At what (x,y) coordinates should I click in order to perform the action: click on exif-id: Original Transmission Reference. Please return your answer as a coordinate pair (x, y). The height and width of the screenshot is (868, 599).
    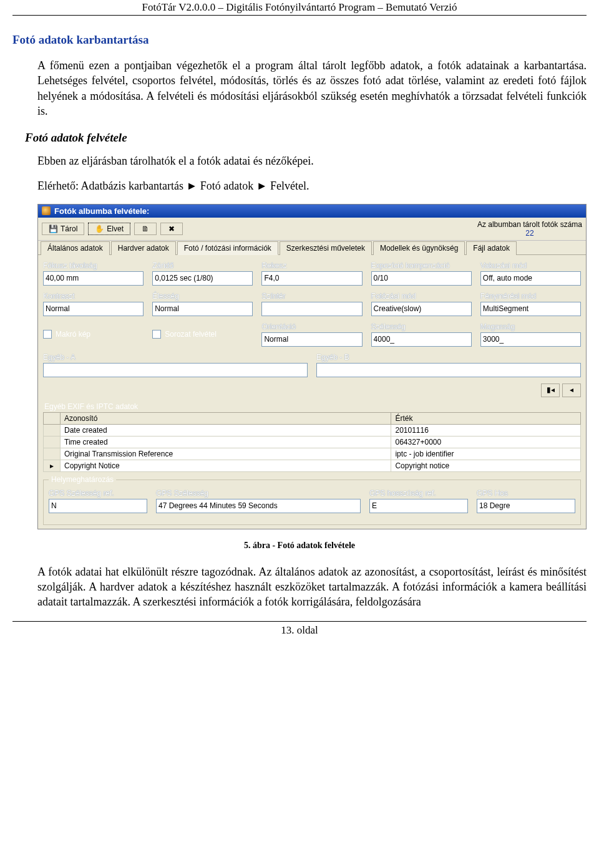
    Looking at the image, I should click on (226, 454).